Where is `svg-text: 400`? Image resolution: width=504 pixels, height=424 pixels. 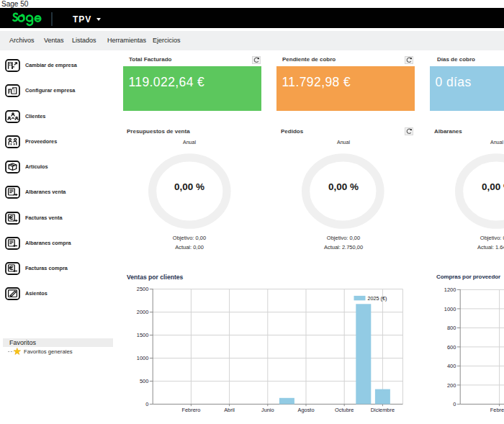
svg-text: 400 is located at coordinates (451, 366).